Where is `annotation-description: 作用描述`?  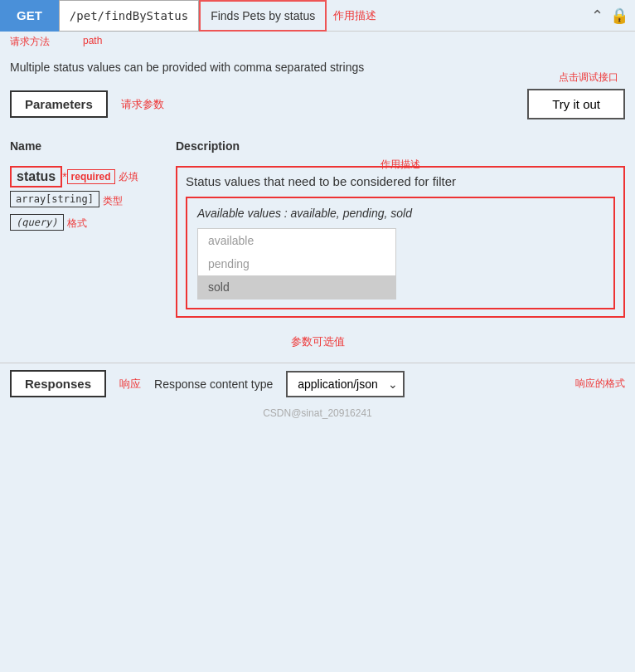 annotation-description: 作用描述 is located at coordinates (400, 164).